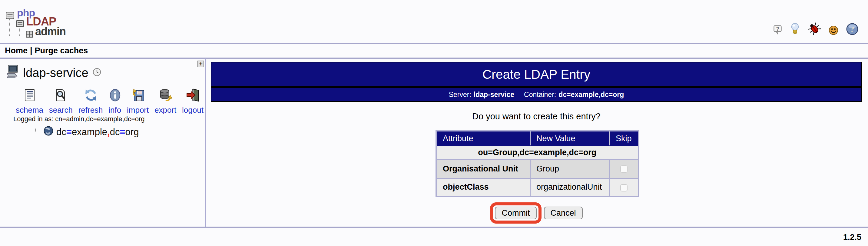  I want to click on tree-item-dn: dc=example,dc=org, so click(98, 132).